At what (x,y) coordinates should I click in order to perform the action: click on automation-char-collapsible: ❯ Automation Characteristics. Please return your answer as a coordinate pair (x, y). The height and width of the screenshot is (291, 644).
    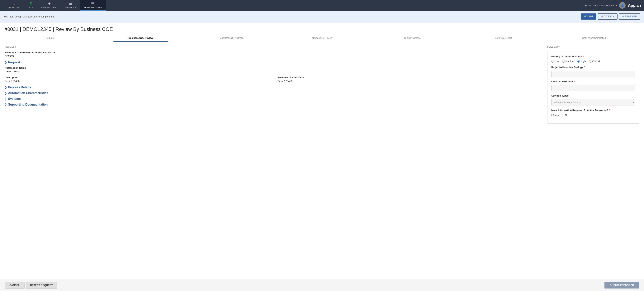
    Looking at the image, I should click on (274, 93).